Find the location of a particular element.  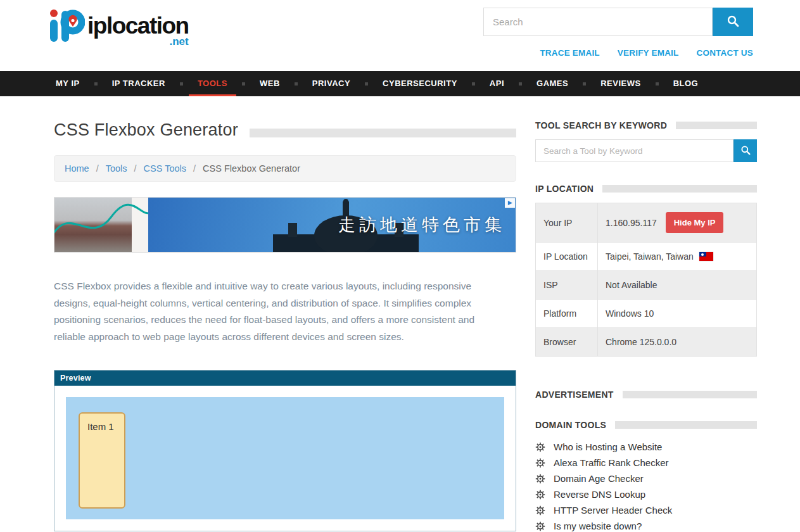

table-row: IP Location Taipei, Taiwan, Taiwan is located at coordinates (646, 257).